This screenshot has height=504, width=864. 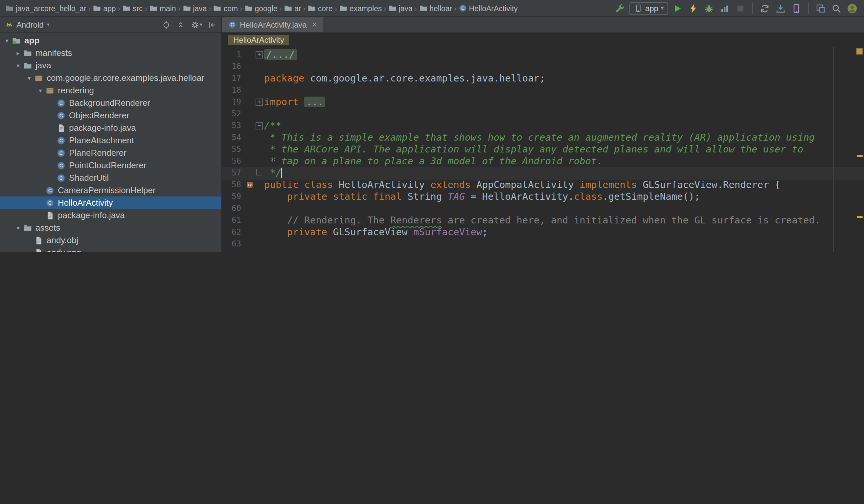 What do you see at coordinates (859, 149) in the screenshot?
I see `error-stripe` at bounding box center [859, 149].